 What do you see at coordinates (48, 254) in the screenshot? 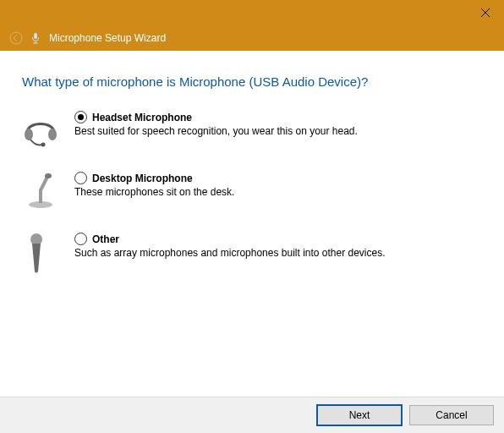
I see `handheld-mic-icon` at bounding box center [48, 254].